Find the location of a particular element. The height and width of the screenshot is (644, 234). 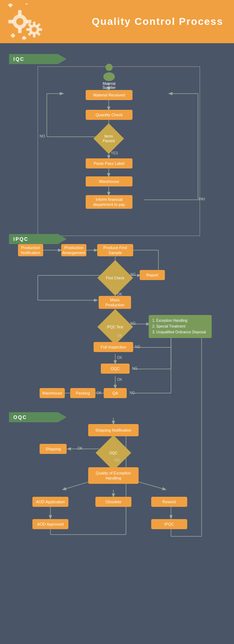

header: Quality Control Process is located at coordinates (117, 22).